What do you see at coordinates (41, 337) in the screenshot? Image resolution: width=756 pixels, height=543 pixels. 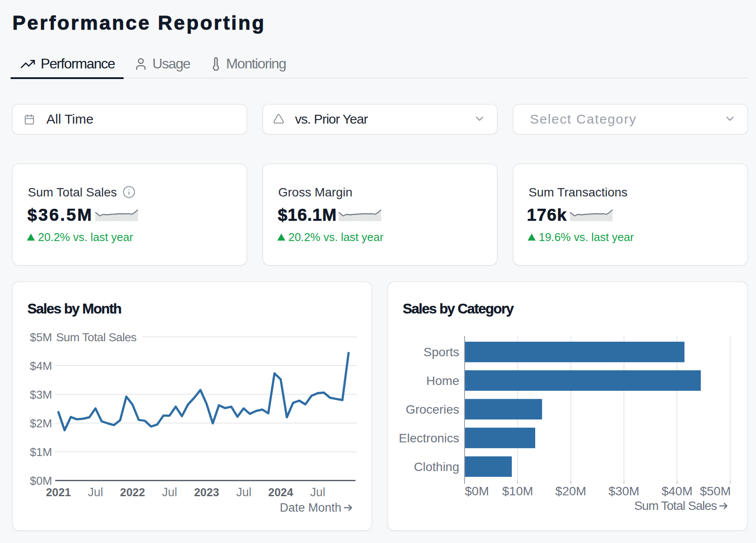 I see `svg-text: $5M` at bounding box center [41, 337].